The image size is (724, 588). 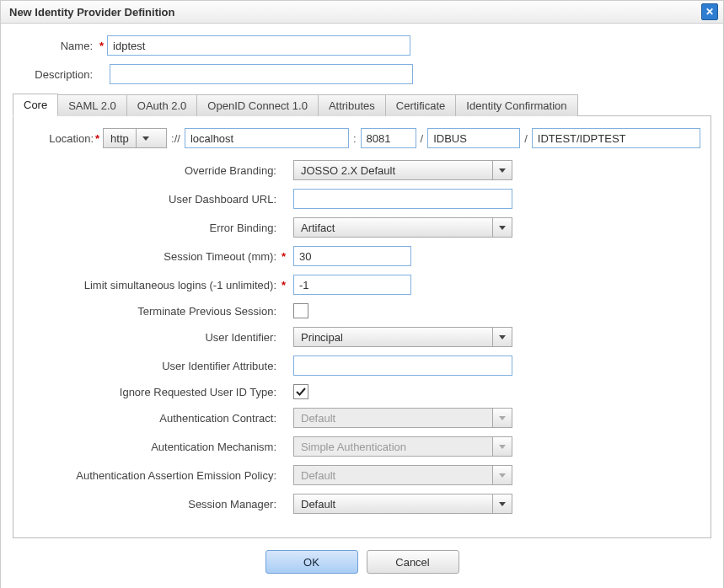 I want to click on auth-contract-row: Authentication Contract: Default, so click(x=362, y=418).